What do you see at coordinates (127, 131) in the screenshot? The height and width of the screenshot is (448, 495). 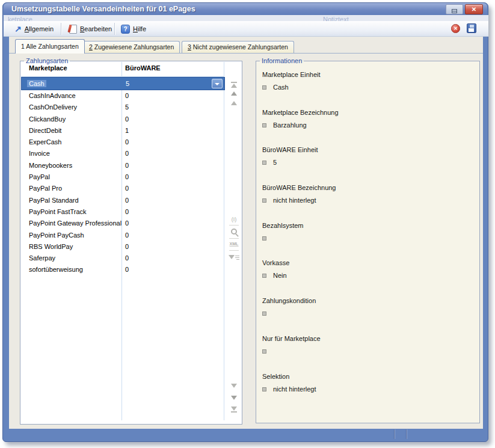 I see `cell-buroware: 1` at bounding box center [127, 131].